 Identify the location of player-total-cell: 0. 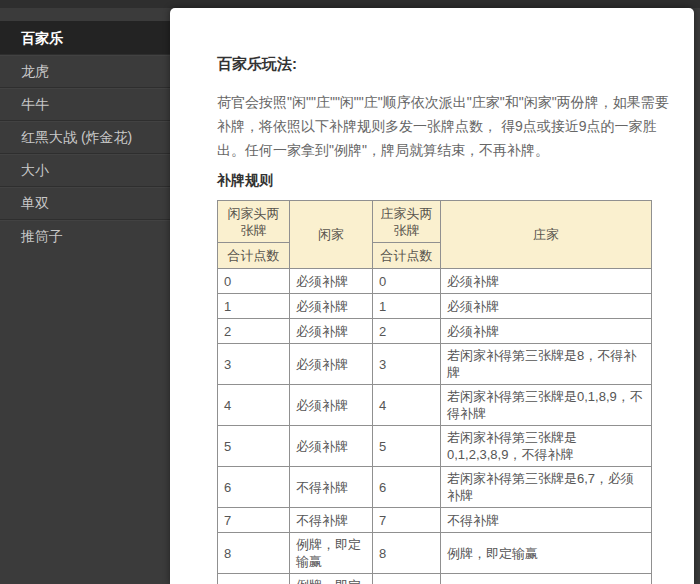
(254, 282).